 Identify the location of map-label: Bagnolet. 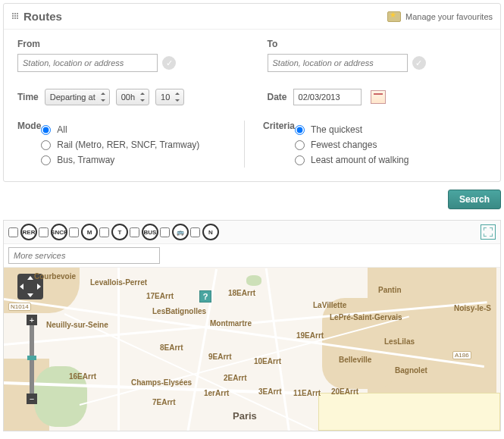
(411, 370).